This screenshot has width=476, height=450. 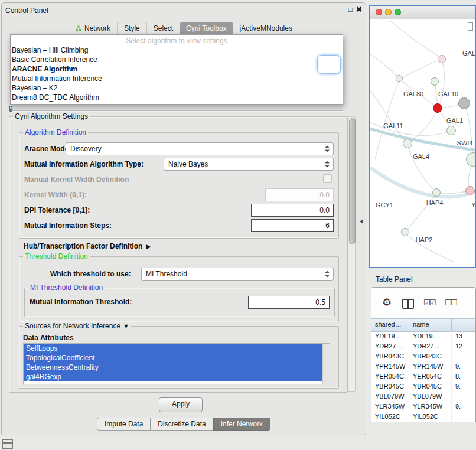 What do you see at coordinates (395, 279) in the screenshot?
I see `table-panel-title: Table Panel` at bounding box center [395, 279].